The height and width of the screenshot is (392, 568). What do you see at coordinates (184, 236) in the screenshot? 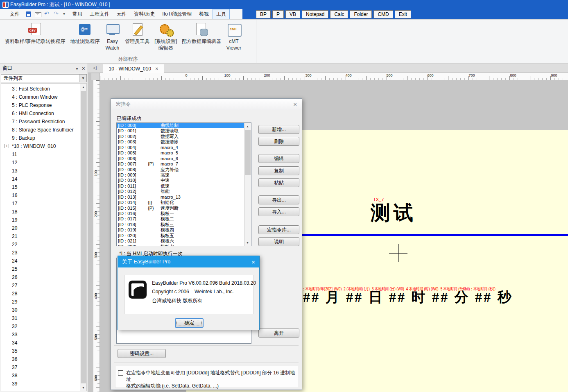
I see `macro-list-item: [ID : 020] 模板五` at bounding box center [184, 236].